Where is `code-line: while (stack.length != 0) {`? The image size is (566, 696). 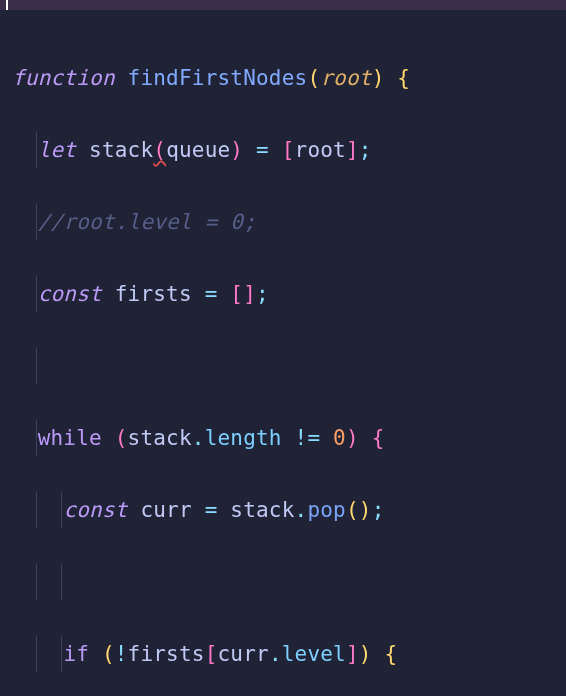
code-line: while (stack.length != 0) { is located at coordinates (289, 438).